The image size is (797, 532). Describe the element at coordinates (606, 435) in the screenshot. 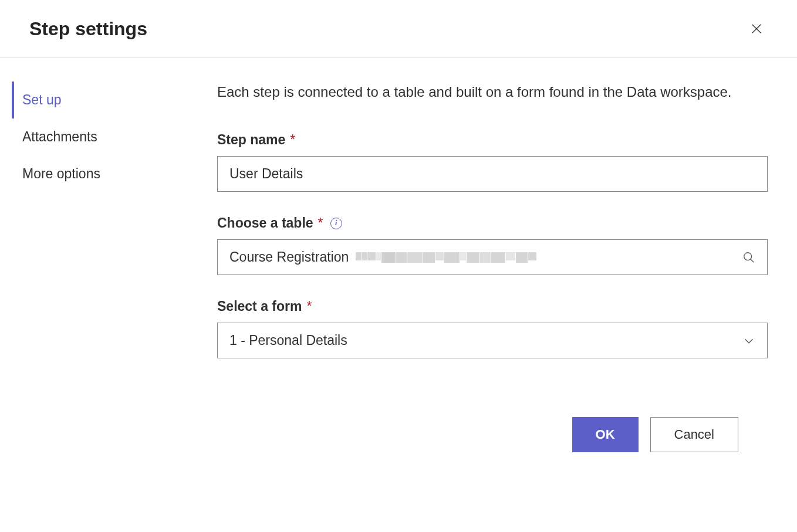

I see `ok-button: OK` at that location.